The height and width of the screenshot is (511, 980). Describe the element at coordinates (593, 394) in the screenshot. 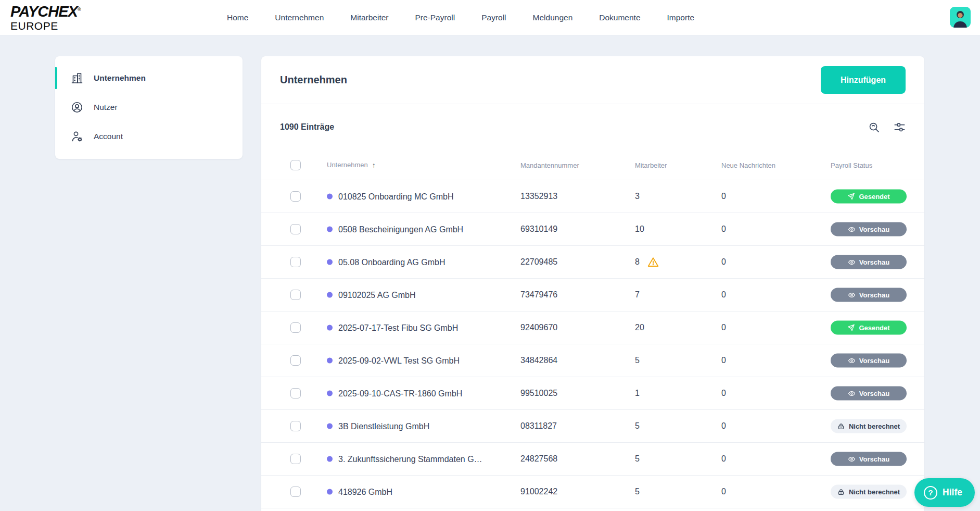

I see `table-row: 2025-09-10-CAS-TR-1860 GmbH 99510025 1 0` at that location.